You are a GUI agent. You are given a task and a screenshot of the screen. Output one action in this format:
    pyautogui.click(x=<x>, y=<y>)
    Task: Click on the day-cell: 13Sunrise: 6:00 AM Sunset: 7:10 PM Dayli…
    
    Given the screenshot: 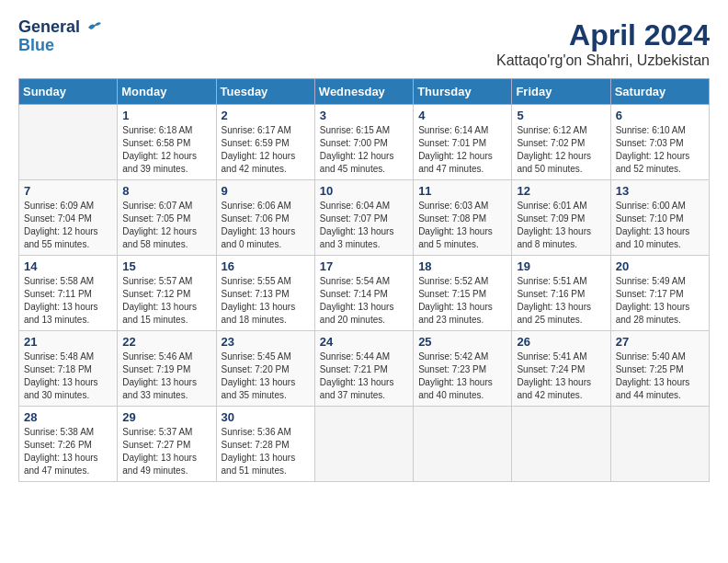 What is the action you would take?
    pyautogui.click(x=660, y=218)
    